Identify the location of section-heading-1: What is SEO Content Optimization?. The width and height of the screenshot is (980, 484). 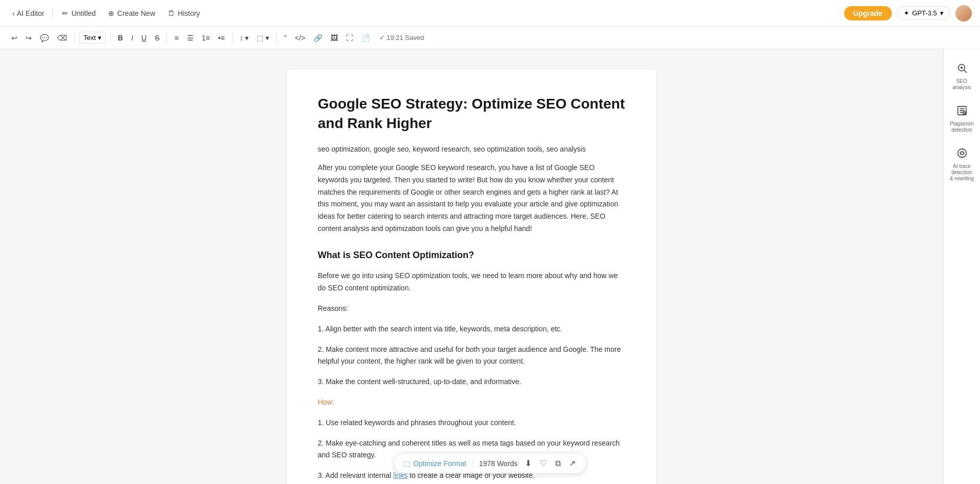
(472, 255).